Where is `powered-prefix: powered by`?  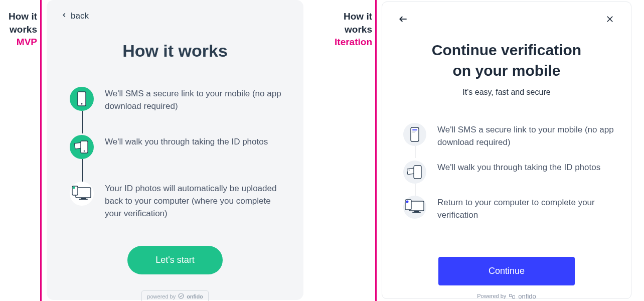 powered-prefix: powered by is located at coordinates (162, 296).